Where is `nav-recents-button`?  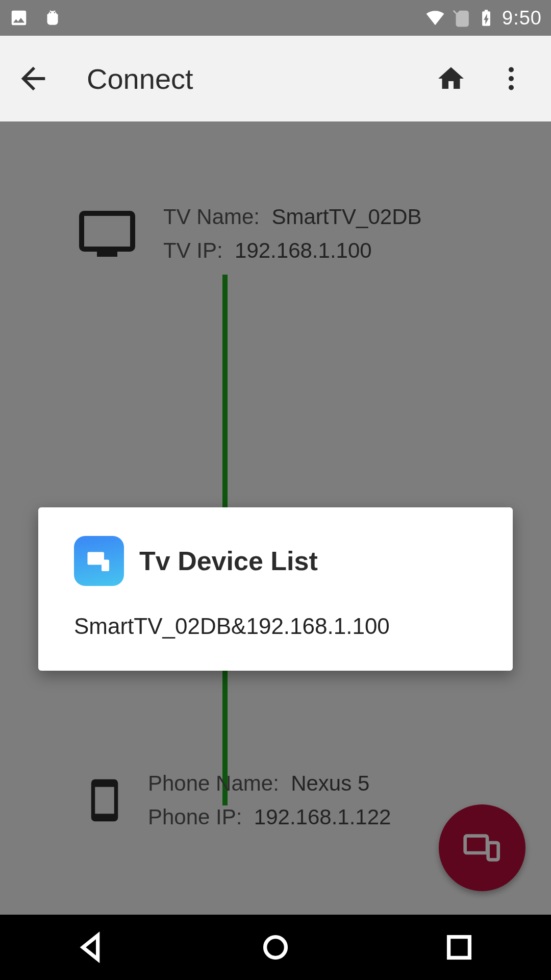
nav-recents-button is located at coordinates (459, 947).